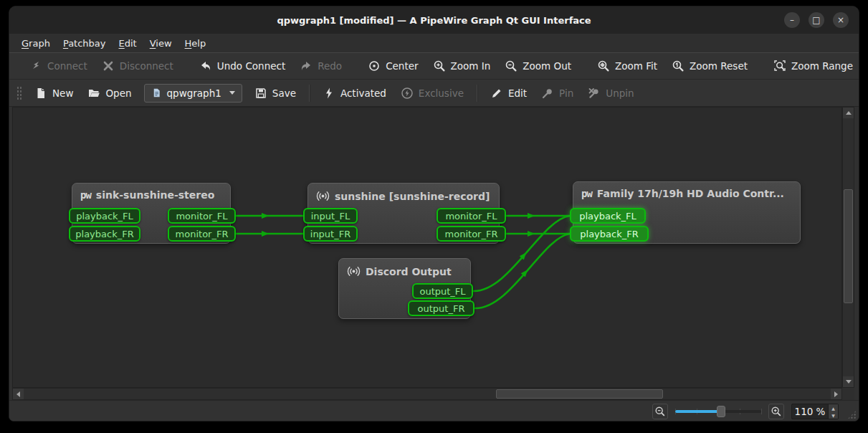  What do you see at coordinates (849, 113) in the screenshot?
I see `scroll-up-button` at bounding box center [849, 113].